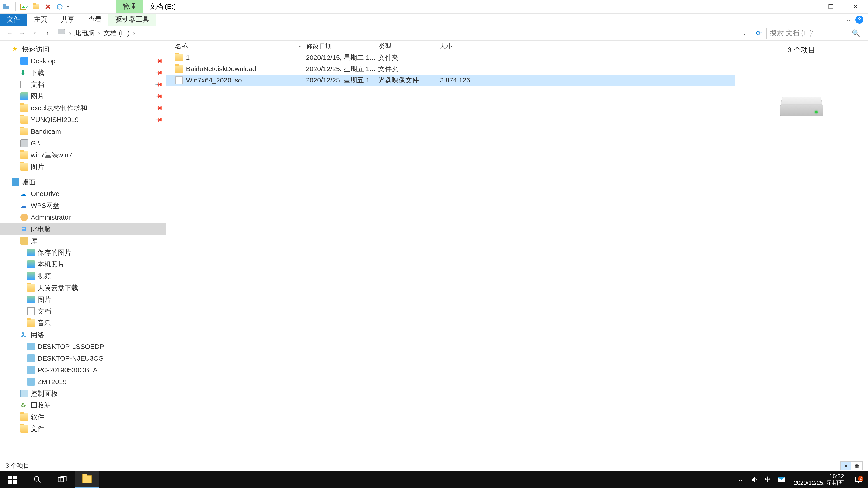  I want to click on tab-home: 主页, so click(40, 20).